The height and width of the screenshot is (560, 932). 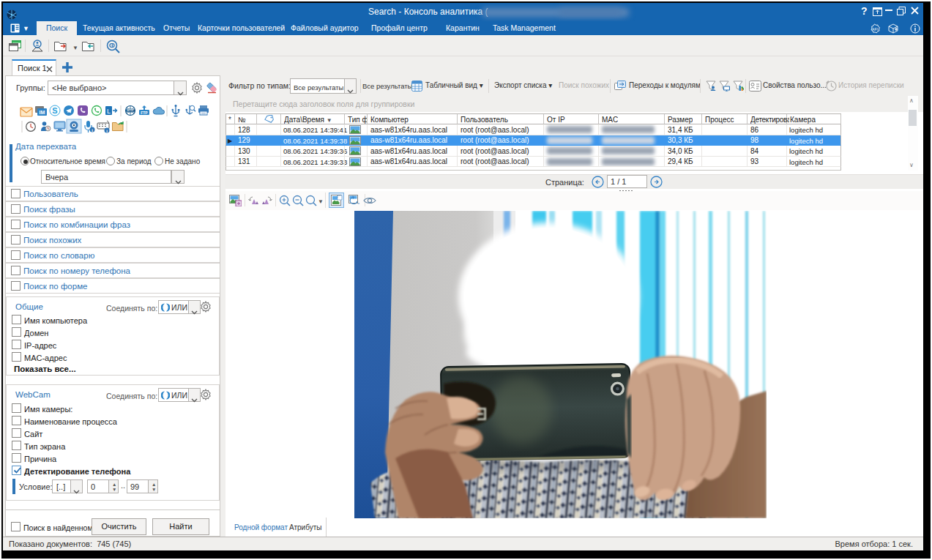 I want to click on svg-text: IM, so click(x=42, y=113).